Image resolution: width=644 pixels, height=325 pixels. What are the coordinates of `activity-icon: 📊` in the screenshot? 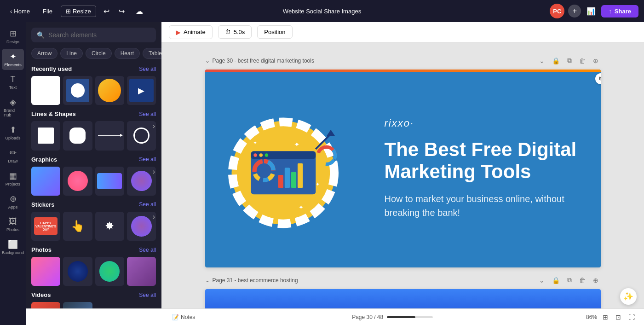 It's located at (591, 11).